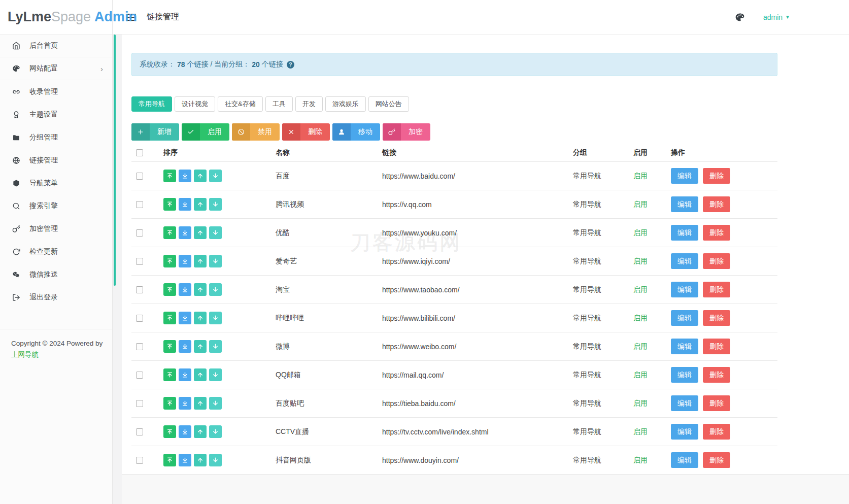  I want to click on disable-button: 禁用, so click(256, 132).